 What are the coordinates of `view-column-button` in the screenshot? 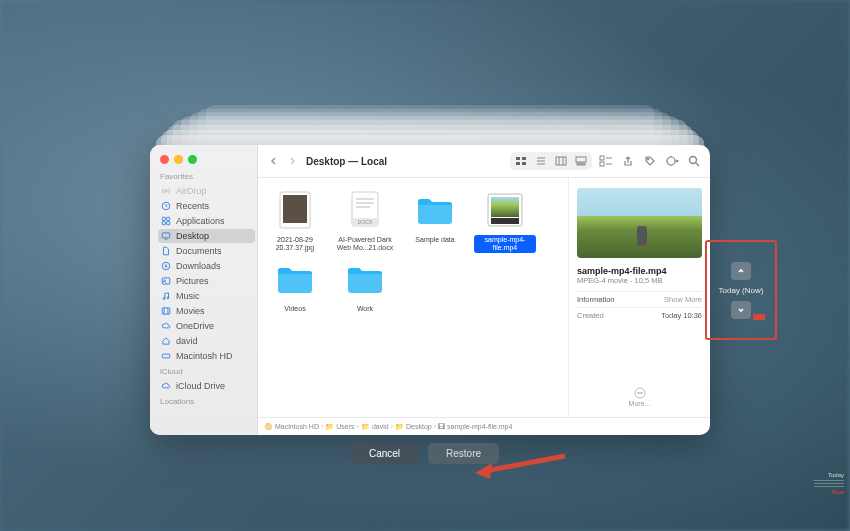 It's located at (561, 161).